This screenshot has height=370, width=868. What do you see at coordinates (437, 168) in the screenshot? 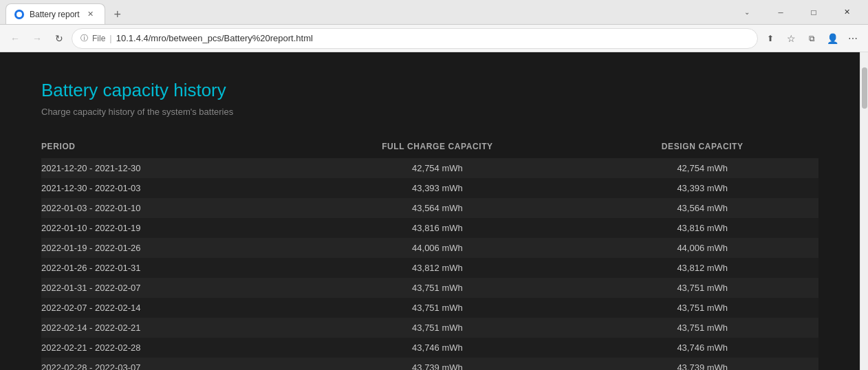
I see `cell-full-charge: 42,754 mWh` at bounding box center [437, 168].